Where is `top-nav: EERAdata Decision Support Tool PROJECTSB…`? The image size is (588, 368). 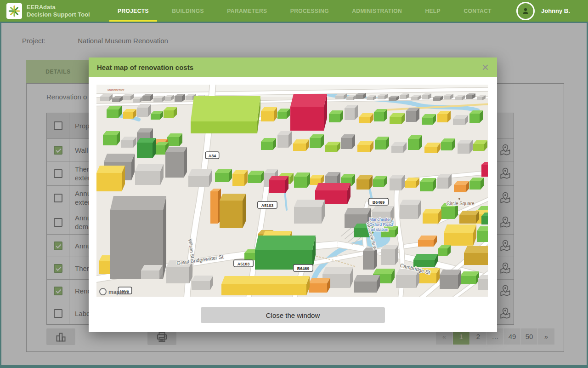 top-nav: EERAdata Decision Support Tool PROJECTSB… is located at coordinates (294, 11).